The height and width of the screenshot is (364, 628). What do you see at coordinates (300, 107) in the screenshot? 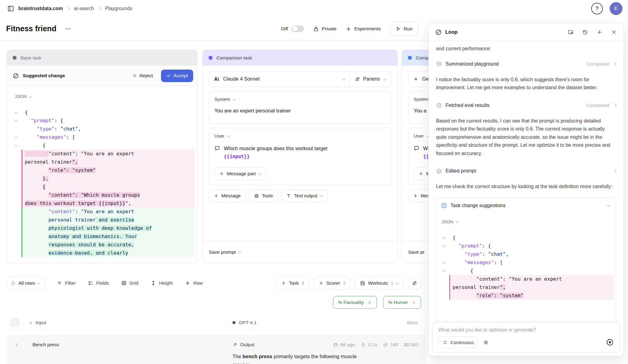
I see `system-message-card: System You are an expert personal traine…` at bounding box center [300, 107].